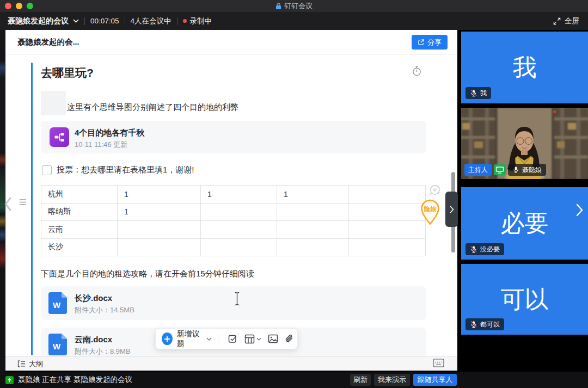 This screenshot has width=588, height=388. What do you see at coordinates (152, 108) in the screenshot?
I see `doc-intro-text: 这里有个思维导图分别阐述了四个目的地的利弊` at bounding box center [152, 108].